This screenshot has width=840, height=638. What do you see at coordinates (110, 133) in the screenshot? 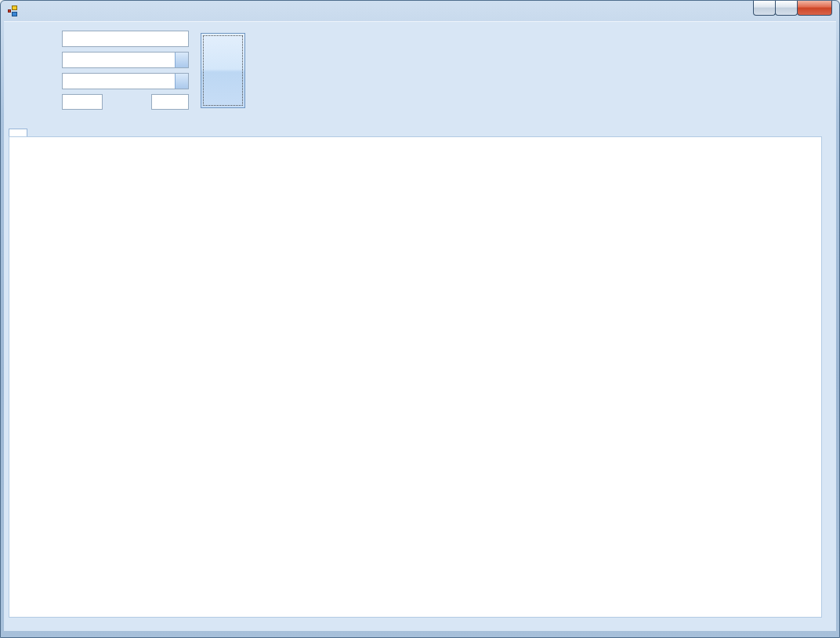
I see `tab-aggregate-stat-notes` at bounding box center [110, 133].